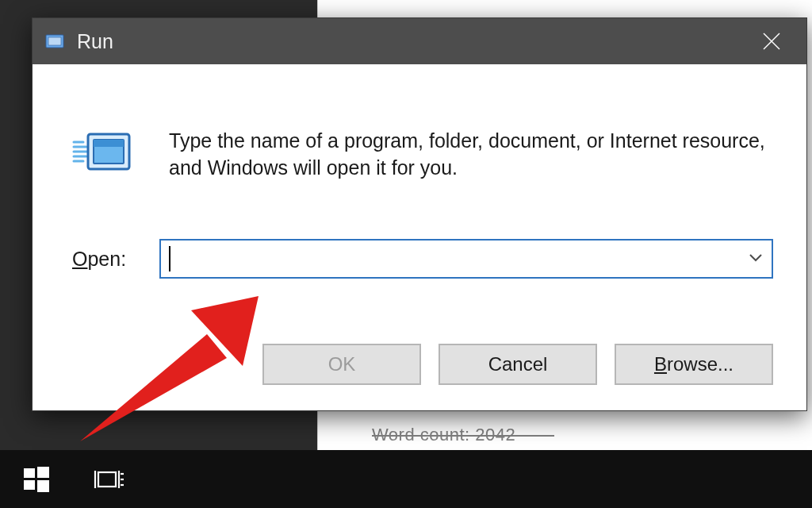 The image size is (812, 508). I want to click on text-cursor, so click(170, 259).